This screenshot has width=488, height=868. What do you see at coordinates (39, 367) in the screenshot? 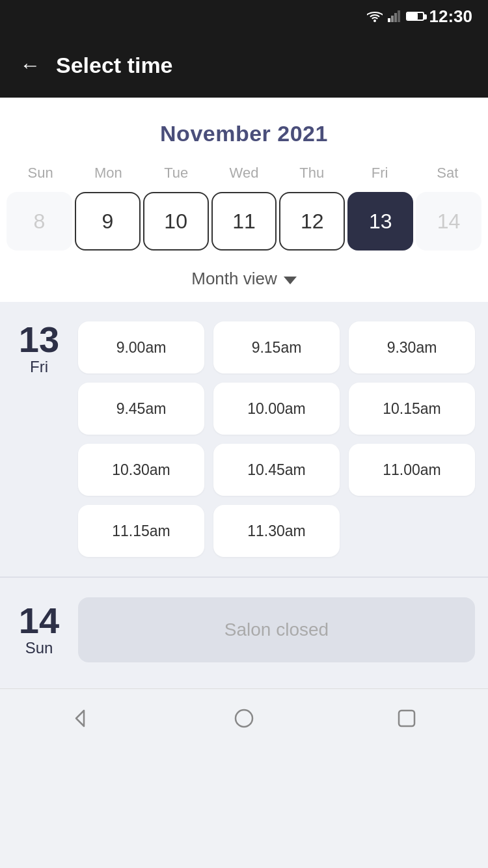
I see `friday-date-dow: Fri` at bounding box center [39, 367].